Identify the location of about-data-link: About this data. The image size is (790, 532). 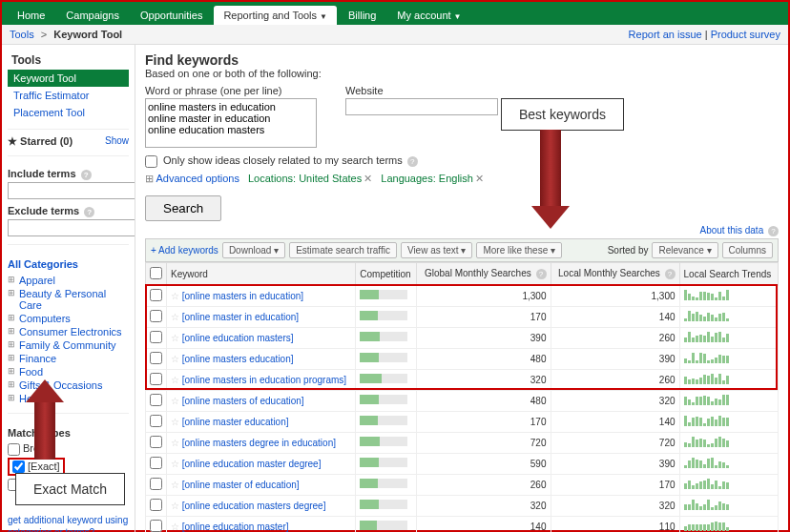
(733, 231).